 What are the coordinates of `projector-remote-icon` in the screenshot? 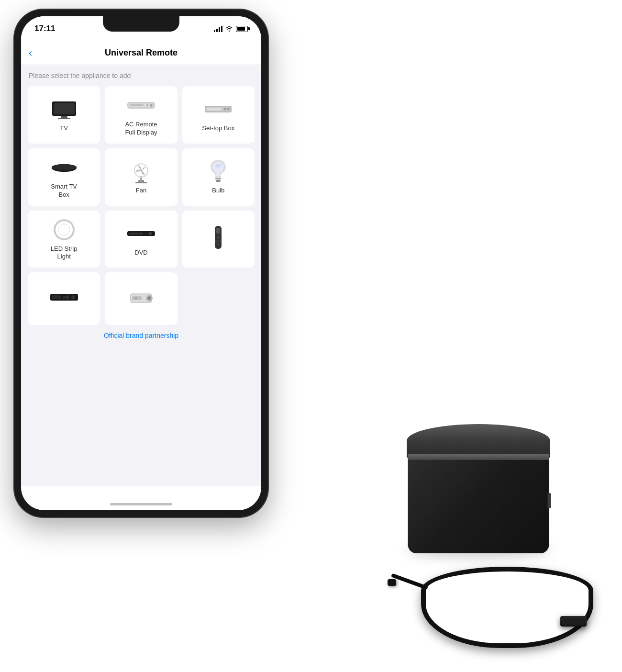 It's located at (218, 237).